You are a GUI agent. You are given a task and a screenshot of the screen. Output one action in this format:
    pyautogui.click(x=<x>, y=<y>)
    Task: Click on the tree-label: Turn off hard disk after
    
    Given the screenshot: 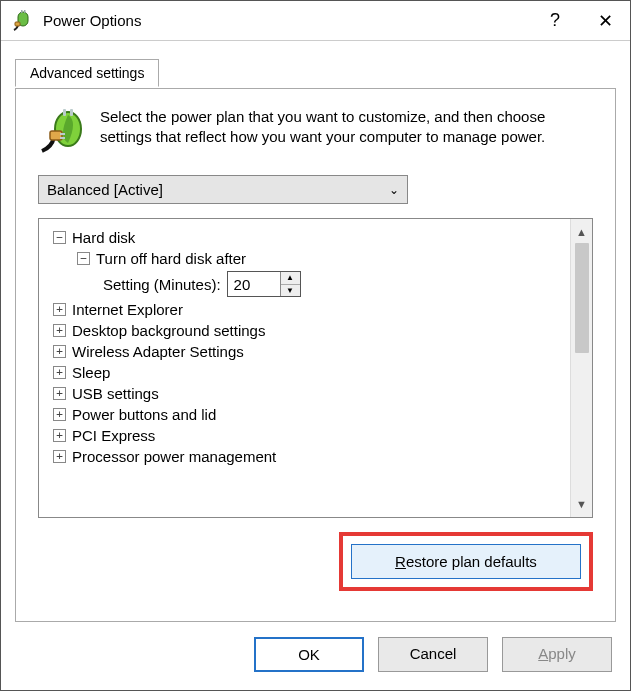 What is the action you would take?
    pyautogui.click(x=171, y=258)
    